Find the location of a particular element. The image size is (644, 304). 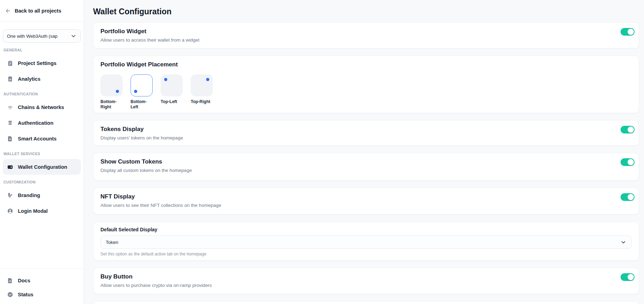

wallet-icon is located at coordinates (10, 167).